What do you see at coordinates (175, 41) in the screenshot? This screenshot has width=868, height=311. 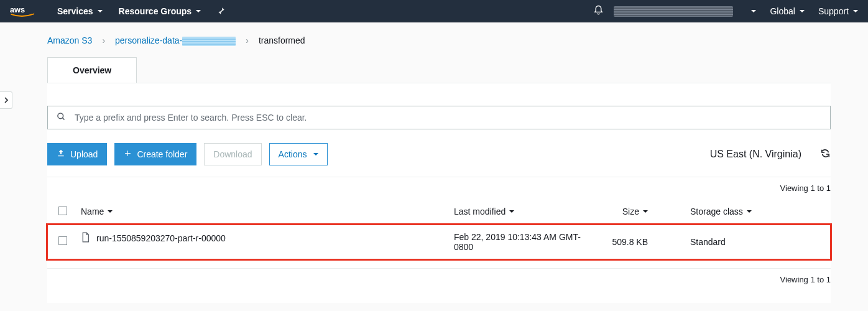 I see `breadcrumb-bucket: personalize-data-` at bounding box center [175, 41].